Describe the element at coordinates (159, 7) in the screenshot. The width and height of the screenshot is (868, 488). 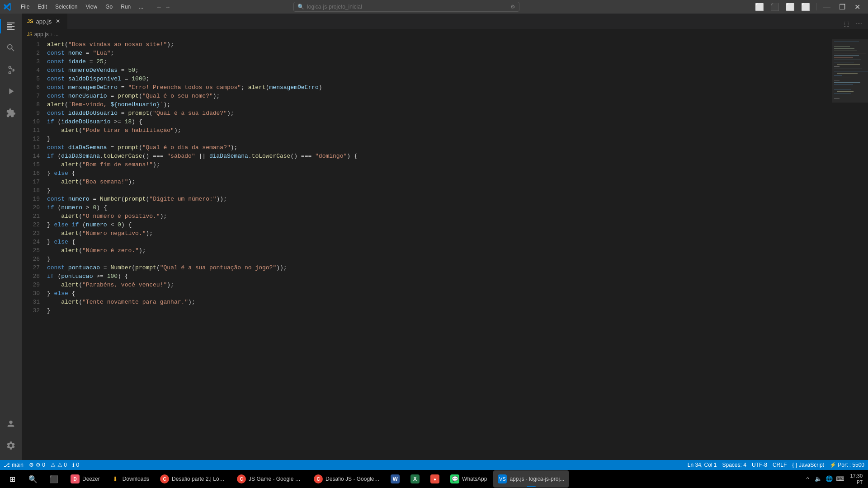
I see `nav-back: ←` at that location.